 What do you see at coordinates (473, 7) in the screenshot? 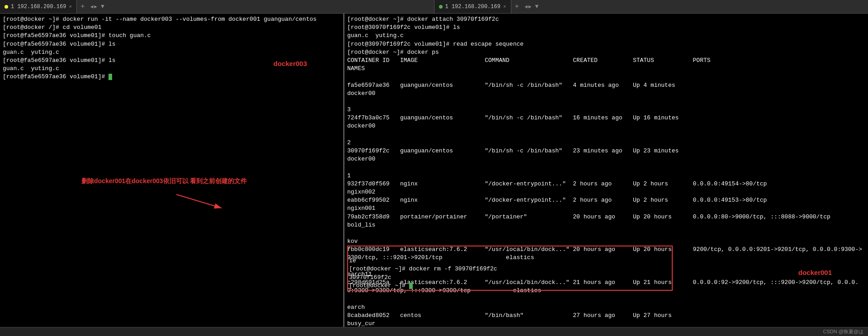
I see `right-tab-label: 1 192.168.200.169` at bounding box center [473, 7].